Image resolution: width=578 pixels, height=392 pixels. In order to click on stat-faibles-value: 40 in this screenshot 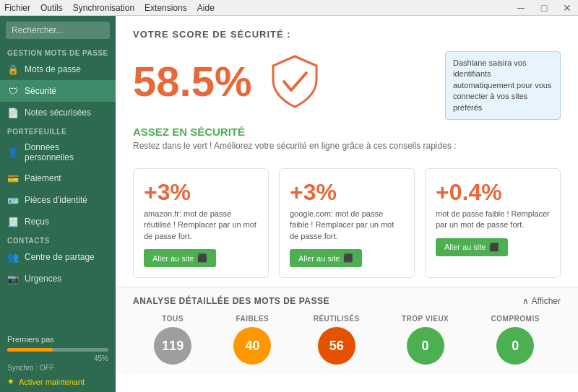, I will do `click(252, 347)`.